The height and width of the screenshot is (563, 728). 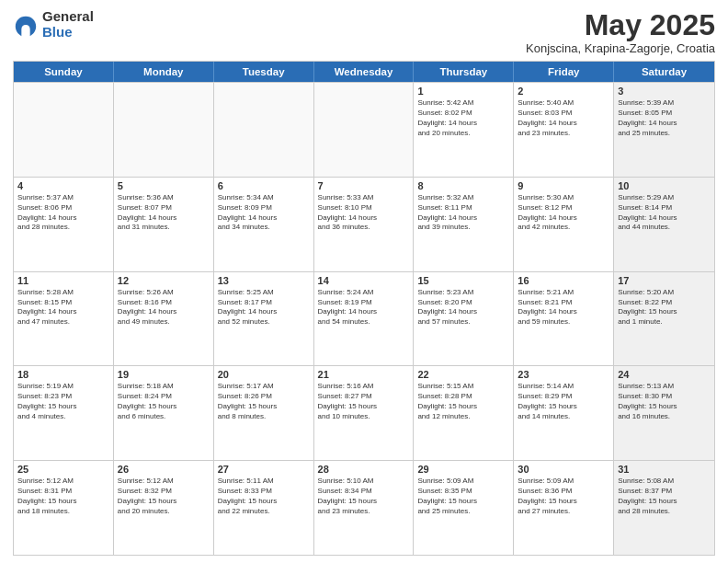 What do you see at coordinates (664, 469) in the screenshot?
I see `day-number: 31` at bounding box center [664, 469].